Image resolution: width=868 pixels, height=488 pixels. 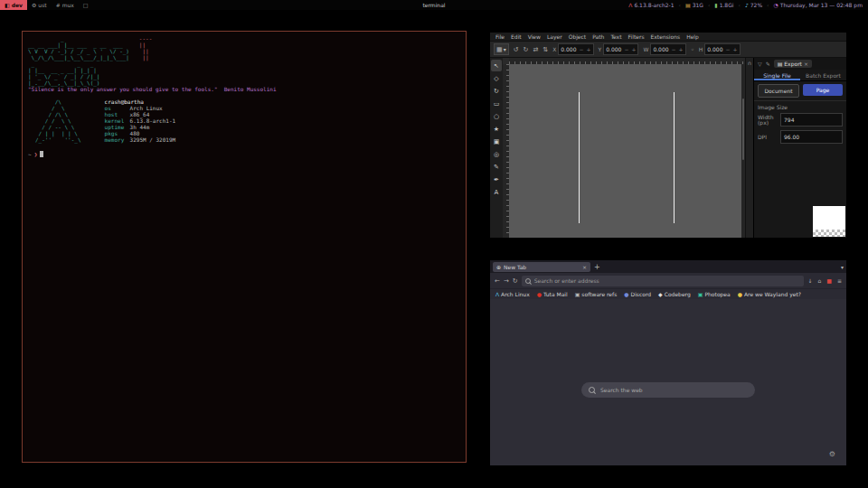 I want to click on y-value: 0.000, so click(x=613, y=49).